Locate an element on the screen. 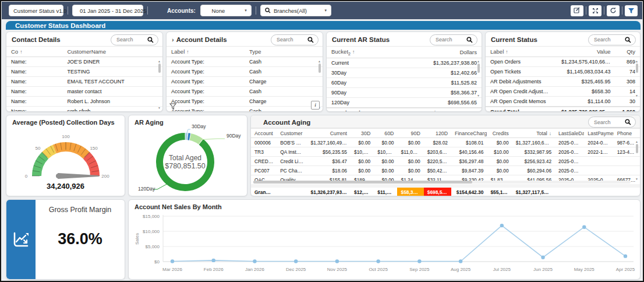  table-row: Name:JOE'S DINER is located at coordinates (84, 62).